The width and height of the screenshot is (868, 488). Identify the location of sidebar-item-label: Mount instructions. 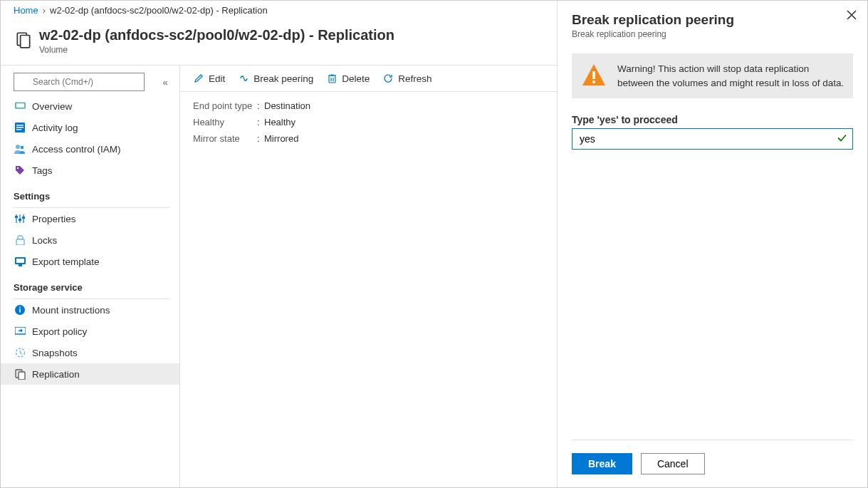
(71, 311).